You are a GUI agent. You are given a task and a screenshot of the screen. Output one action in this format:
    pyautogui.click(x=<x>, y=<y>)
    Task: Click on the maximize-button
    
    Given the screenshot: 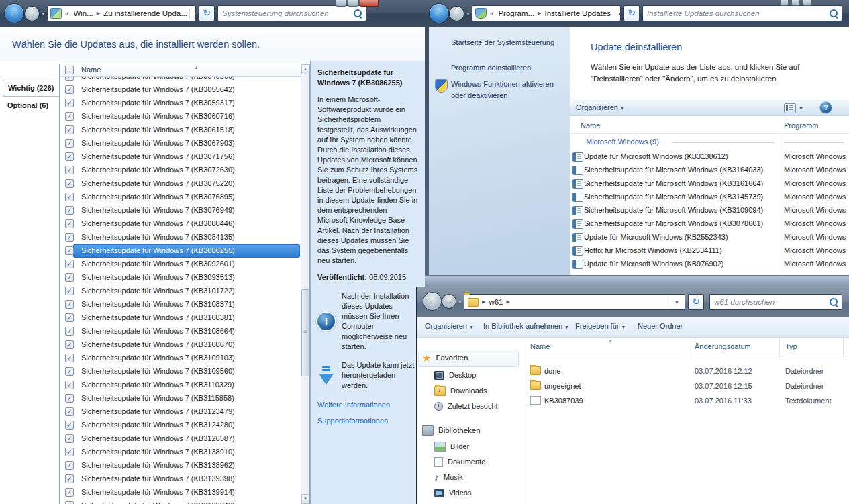 What is the action you would take?
    pyautogui.click(x=796, y=3)
    